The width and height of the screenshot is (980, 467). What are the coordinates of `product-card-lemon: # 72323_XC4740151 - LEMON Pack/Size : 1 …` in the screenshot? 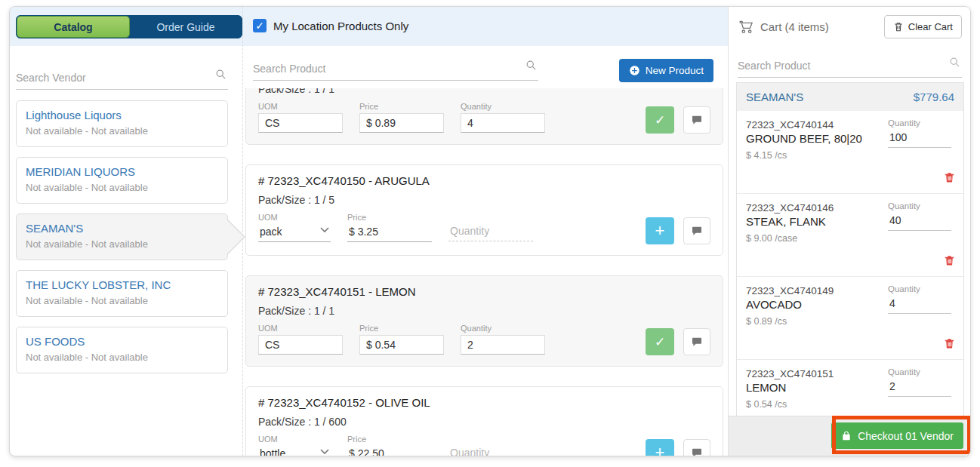 It's located at (485, 321).